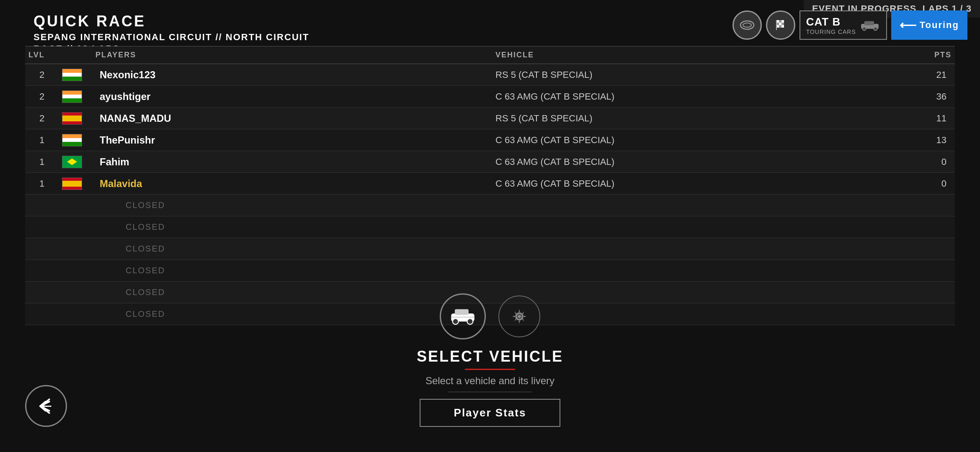 This screenshot has height=452, width=980. I want to click on track-icon-badge, so click(747, 25).